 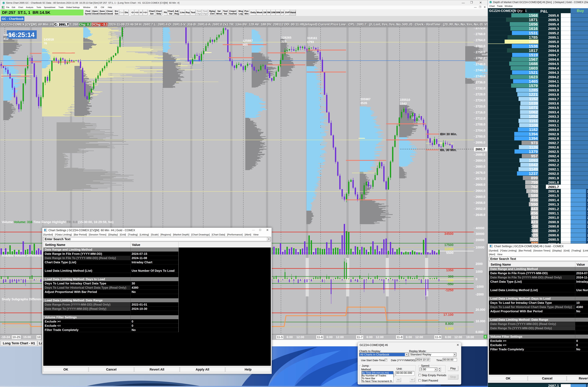 What do you see at coordinates (480, 203) in the screenshot?
I see `svg-text: 2656.0` at bounding box center [480, 203].